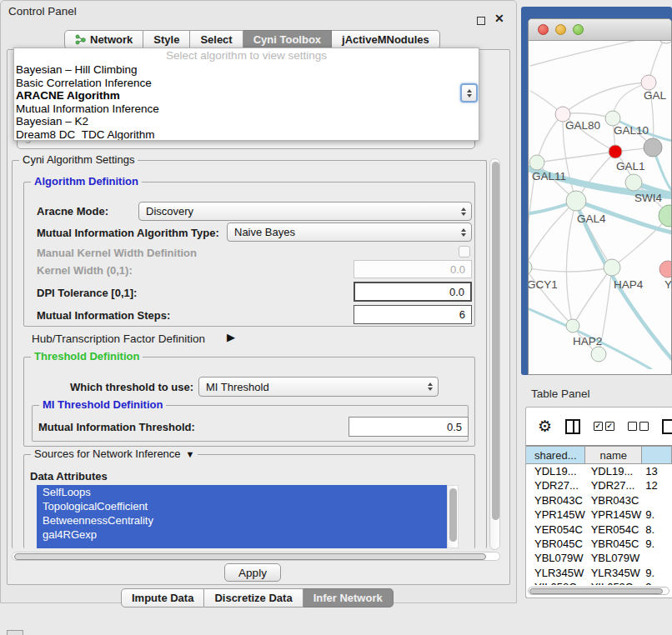 This screenshot has height=635, width=672. What do you see at coordinates (250, 557) in the screenshot?
I see `settings-hscrollbar-thumb` at bounding box center [250, 557].